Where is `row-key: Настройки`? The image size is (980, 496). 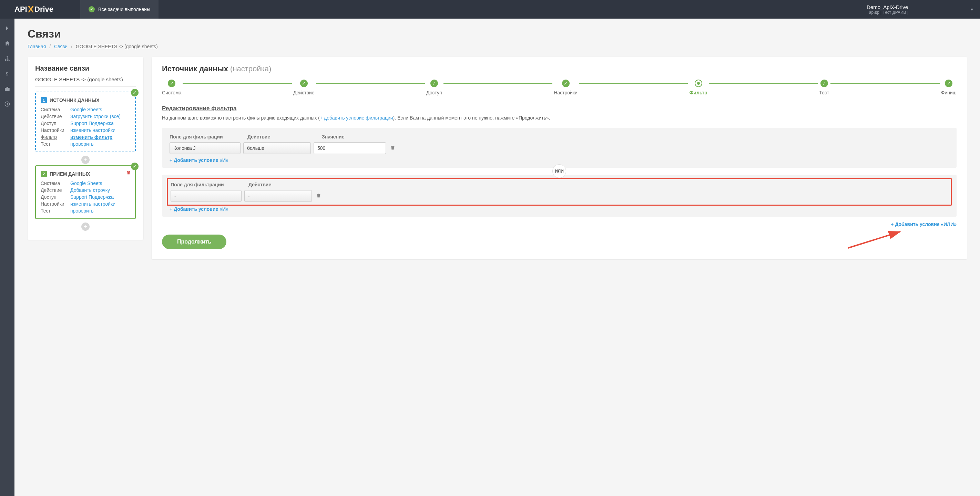 row-key: Настройки is located at coordinates (56, 130).